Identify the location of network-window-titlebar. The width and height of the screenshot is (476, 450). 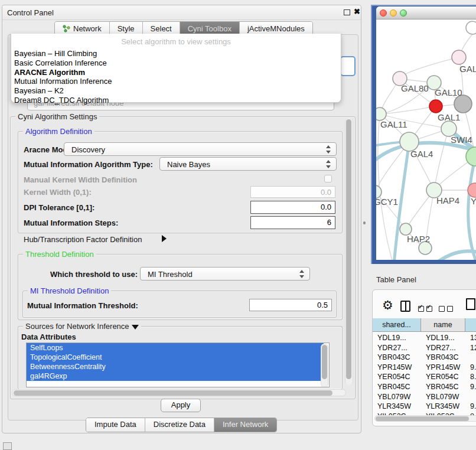
(426, 13).